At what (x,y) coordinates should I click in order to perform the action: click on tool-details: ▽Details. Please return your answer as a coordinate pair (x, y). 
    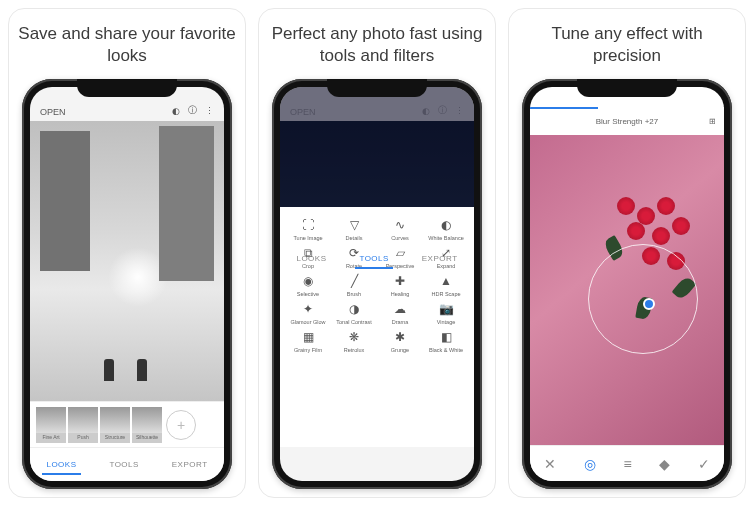
    Looking at the image, I should click on (354, 229).